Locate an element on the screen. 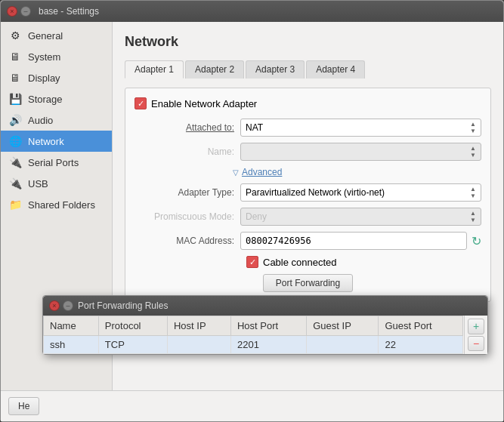 The width and height of the screenshot is (504, 422). sidebar-item-storage: 💾 Storage is located at coordinates (56, 99).